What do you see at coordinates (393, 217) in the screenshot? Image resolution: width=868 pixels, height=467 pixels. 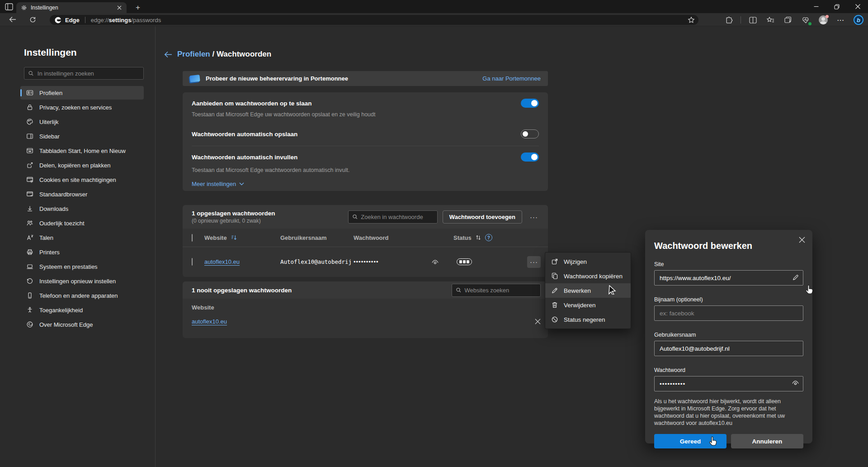 I see `password-search` at bounding box center [393, 217].